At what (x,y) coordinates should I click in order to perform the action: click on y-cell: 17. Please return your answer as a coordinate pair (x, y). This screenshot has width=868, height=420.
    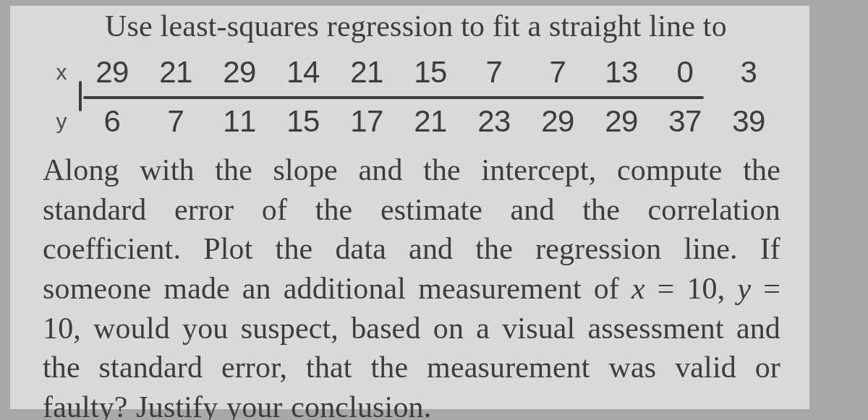
    Looking at the image, I should click on (367, 121).